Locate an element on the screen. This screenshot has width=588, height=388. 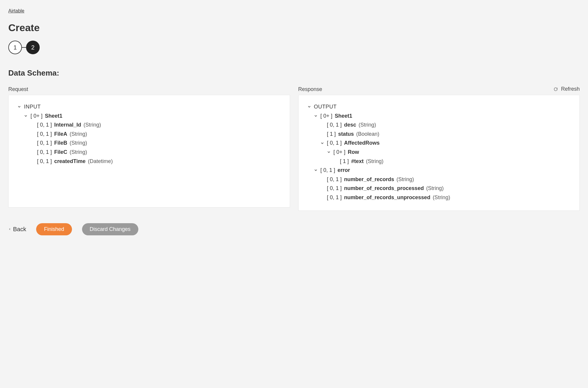
tree-node-type: (Boolean) is located at coordinates (368, 134).